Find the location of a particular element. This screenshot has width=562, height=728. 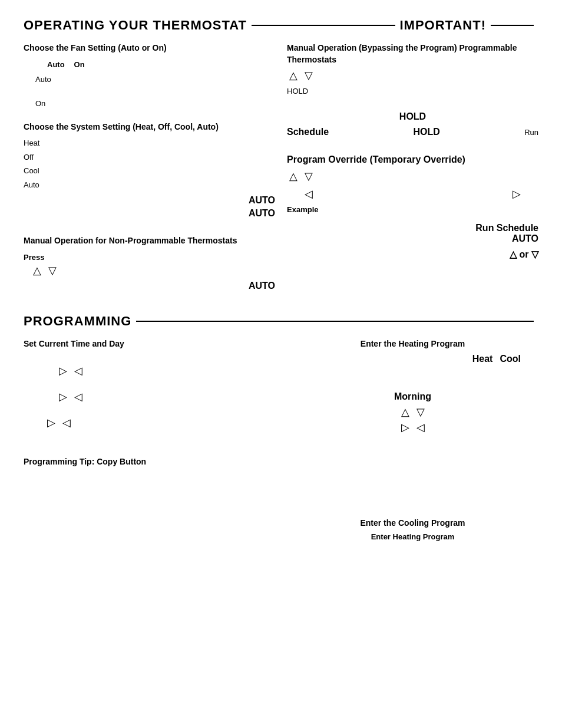

manual-prog-hold-bold: HOLD is located at coordinates (412, 117).